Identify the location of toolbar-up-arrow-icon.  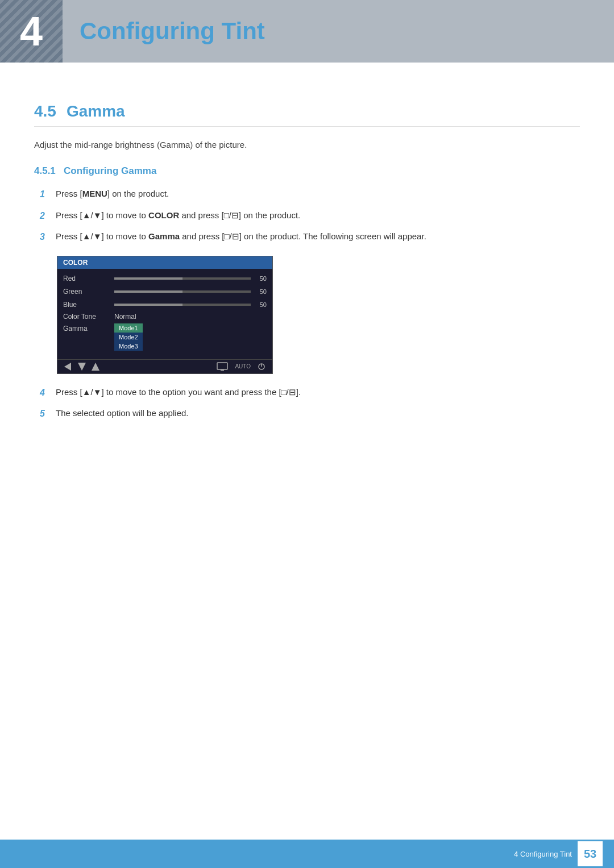
(96, 367).